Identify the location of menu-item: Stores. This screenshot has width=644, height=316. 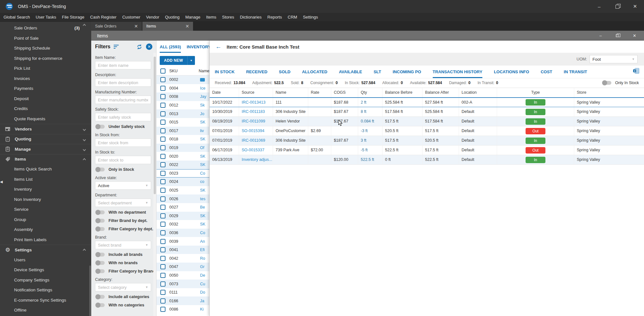
(228, 17).